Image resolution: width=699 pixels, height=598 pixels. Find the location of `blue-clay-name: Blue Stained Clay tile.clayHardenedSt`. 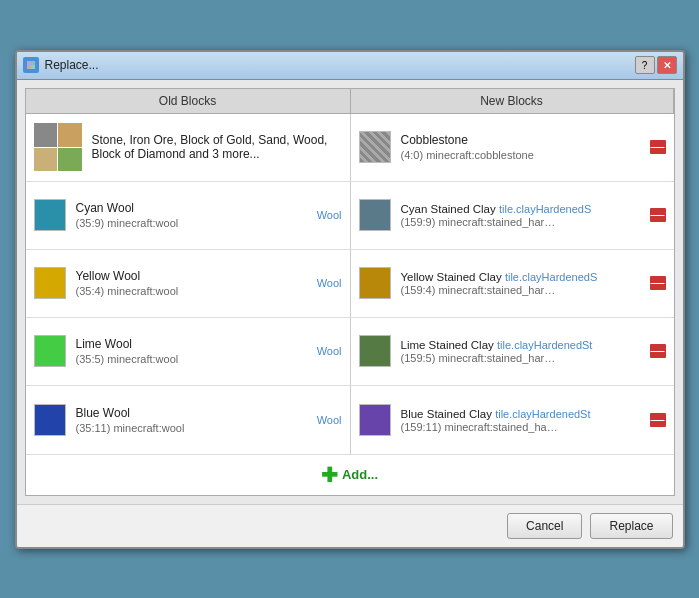

blue-clay-name: Blue Stained Clay tile.clayHardenedSt is located at coordinates (496, 414).